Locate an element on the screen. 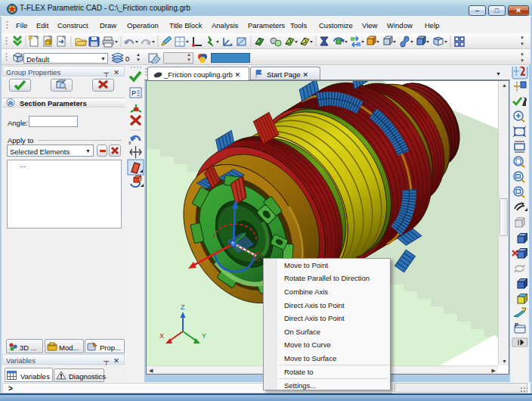 This screenshot has height=401, width=532. svg-text: Z is located at coordinates (183, 307).